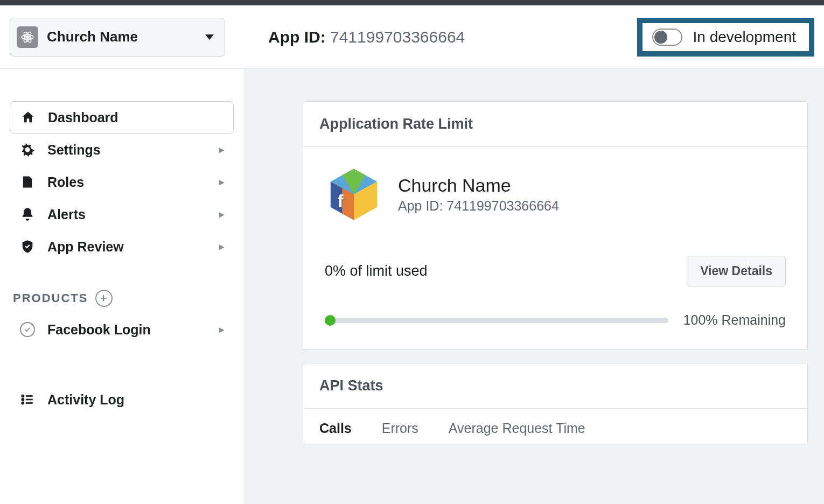  Describe the element at coordinates (67, 214) in the screenshot. I see `sidebar-item-label: Alerts` at that location.